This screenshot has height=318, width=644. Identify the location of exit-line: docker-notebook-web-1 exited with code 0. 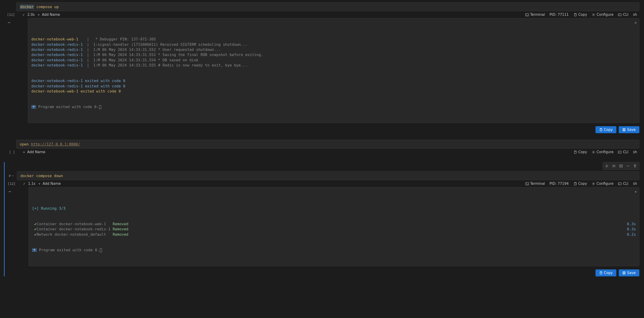
(334, 91).